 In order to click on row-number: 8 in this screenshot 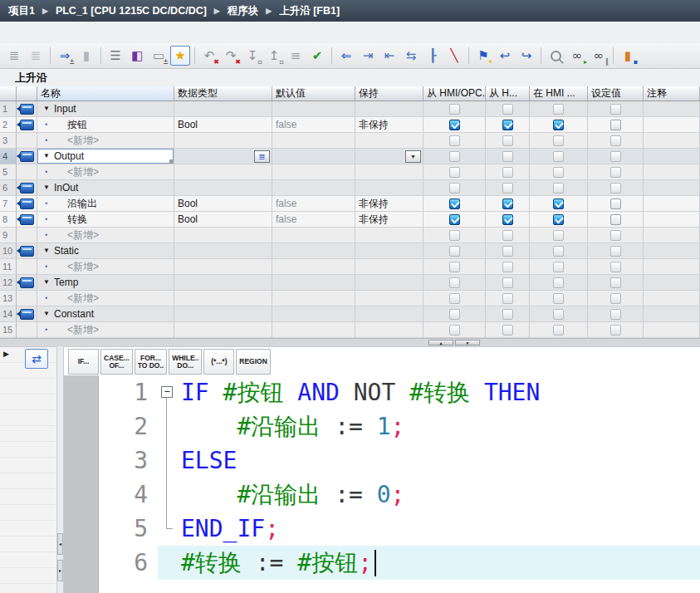, I will do `click(8, 219)`.